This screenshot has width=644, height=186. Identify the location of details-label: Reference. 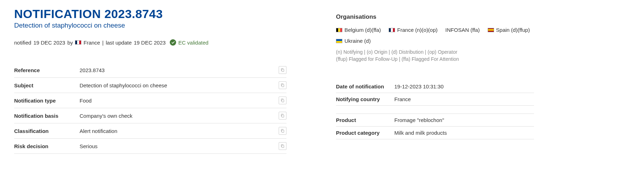
(47, 70).